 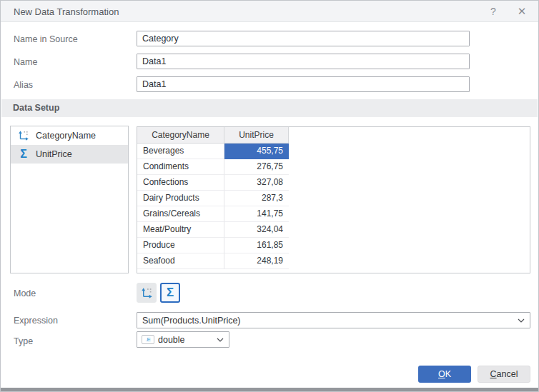 I want to click on unitprice-cell: 248,19, so click(x=257, y=261).